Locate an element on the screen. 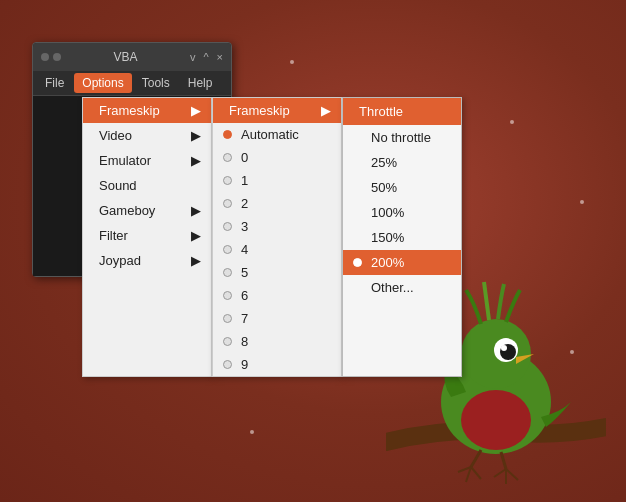 Image resolution: width=626 pixels, height=502 pixels. titlebar-title: VBA is located at coordinates (126, 57).